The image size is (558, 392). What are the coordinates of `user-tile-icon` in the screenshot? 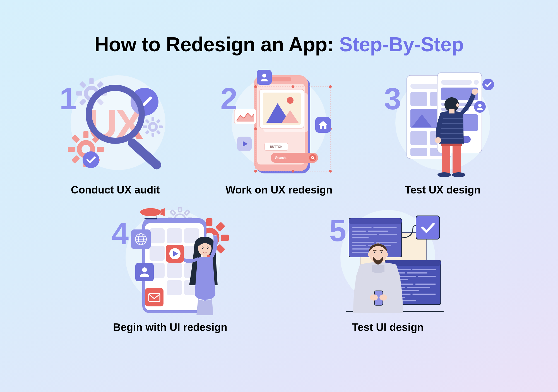 It's located at (145, 272).